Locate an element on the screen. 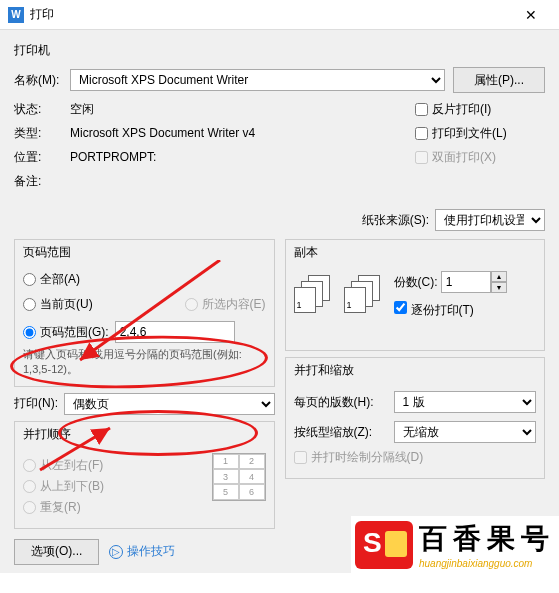 The height and width of the screenshot is (593, 559). status-value: 空闲 is located at coordinates (242, 110).